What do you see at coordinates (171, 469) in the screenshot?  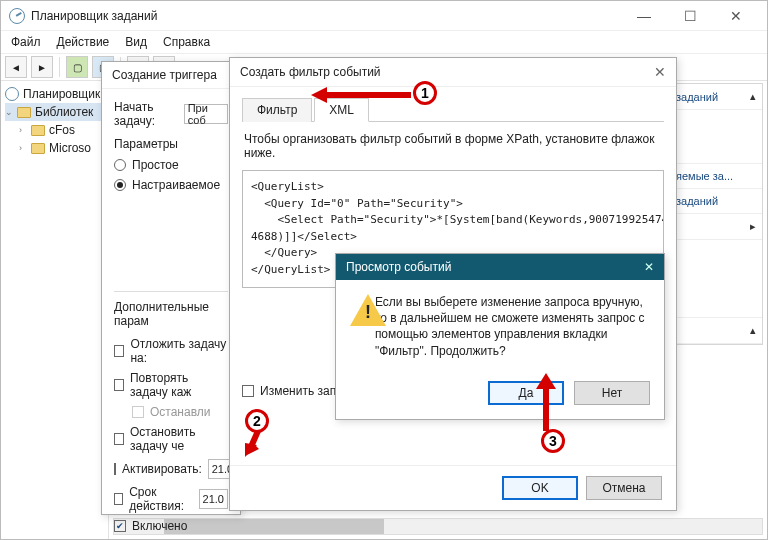 I see `activate-row: Активировать: 21.0` at bounding box center [171, 469].